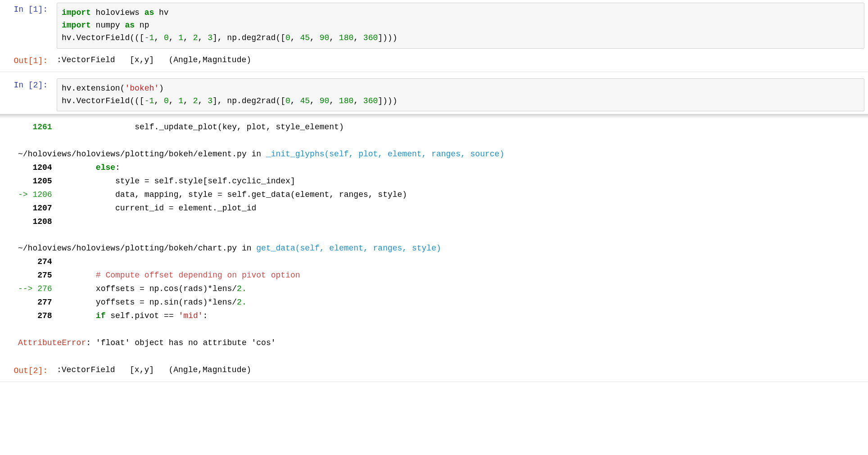 The width and height of the screenshot is (868, 455). Describe the element at coordinates (434, 60) in the screenshot. I see `cell-1-output: Out[1]: :VectorField [x,y] (Angle,Magnit…` at that location.